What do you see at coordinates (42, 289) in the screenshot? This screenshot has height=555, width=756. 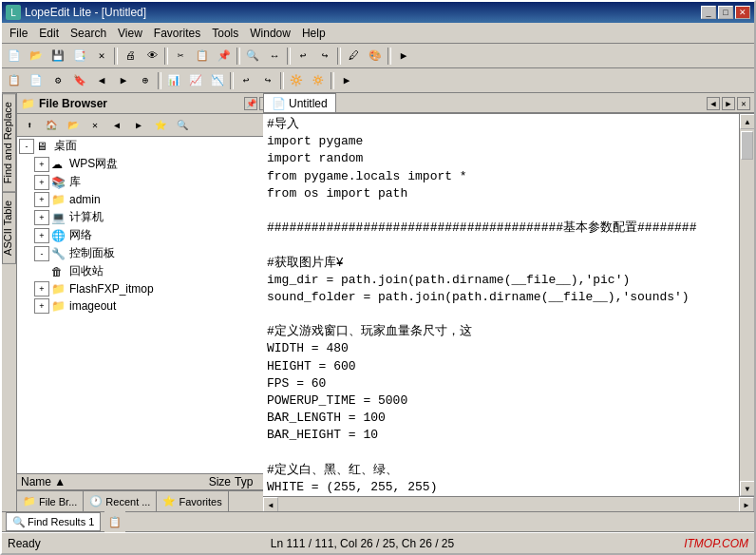 I see `expander-flashfxp: +` at bounding box center [42, 289].